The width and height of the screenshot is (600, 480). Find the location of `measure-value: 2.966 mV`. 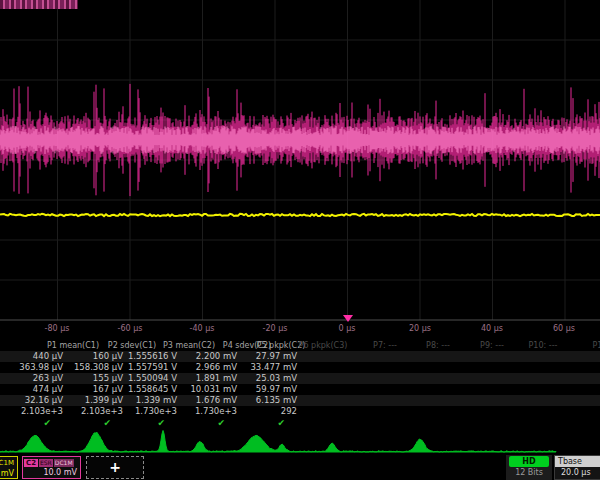

measure-value: 2.966 mV is located at coordinates (207, 368).